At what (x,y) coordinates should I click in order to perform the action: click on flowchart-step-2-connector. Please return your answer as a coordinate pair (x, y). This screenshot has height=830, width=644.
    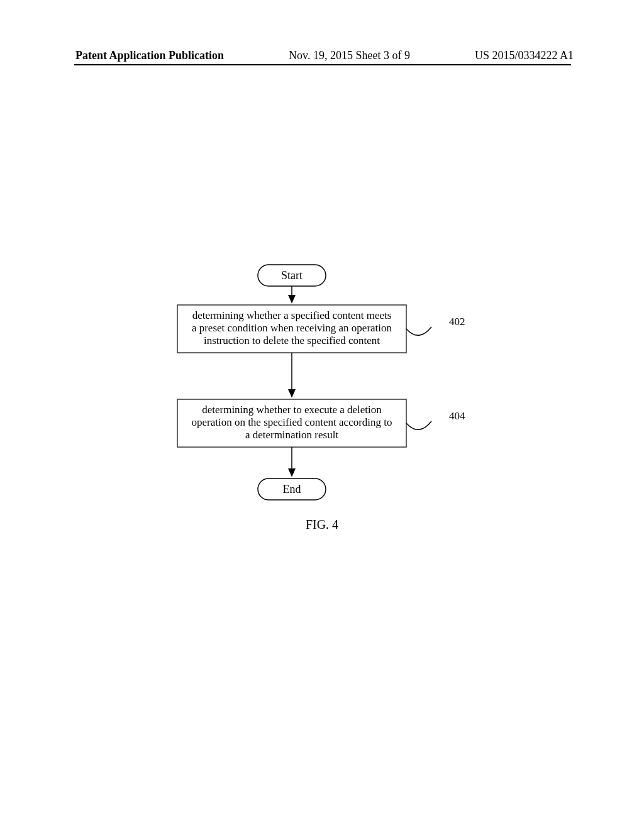
    Looking at the image, I should click on (419, 425).